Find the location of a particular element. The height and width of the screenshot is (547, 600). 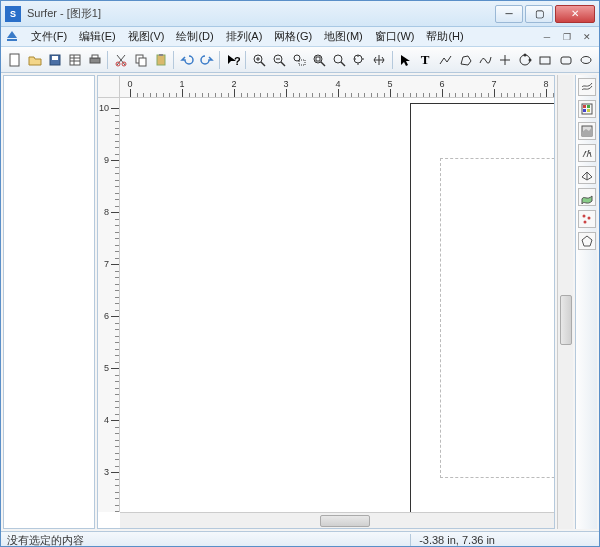

pointer-button is located at coordinates (406, 60).